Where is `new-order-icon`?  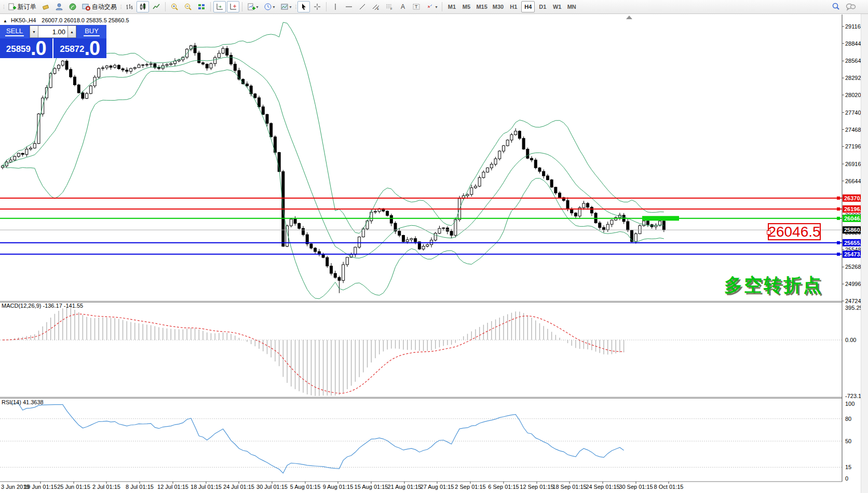 new-order-icon is located at coordinates (12, 7).